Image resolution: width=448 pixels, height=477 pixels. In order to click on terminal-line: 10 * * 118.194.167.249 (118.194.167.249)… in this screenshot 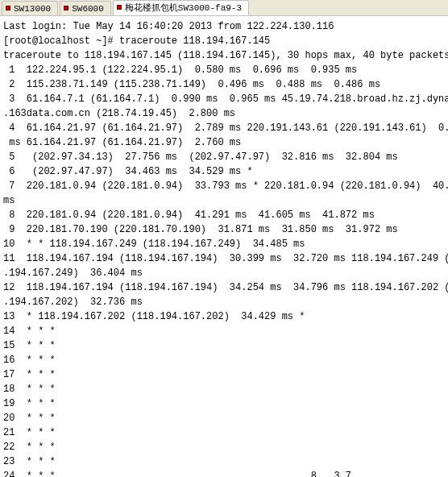, I will do `click(224, 244)`.